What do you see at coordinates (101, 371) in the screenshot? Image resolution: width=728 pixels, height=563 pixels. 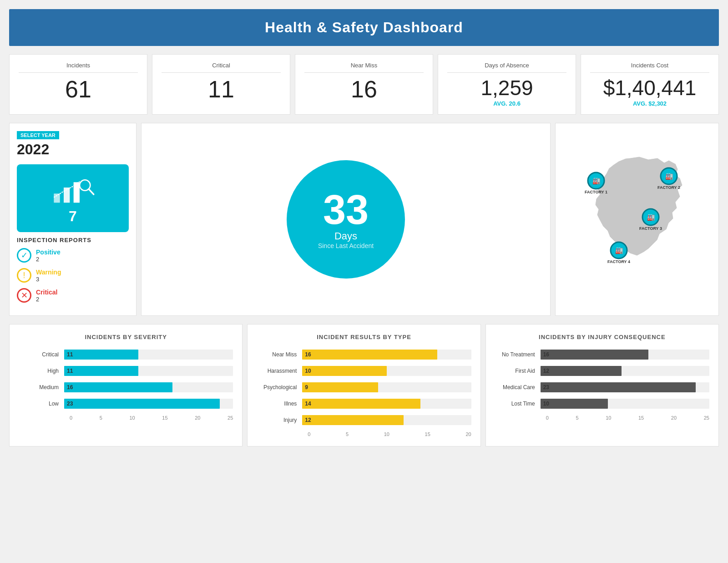 I see `bar-fill: 11` at bounding box center [101, 371].